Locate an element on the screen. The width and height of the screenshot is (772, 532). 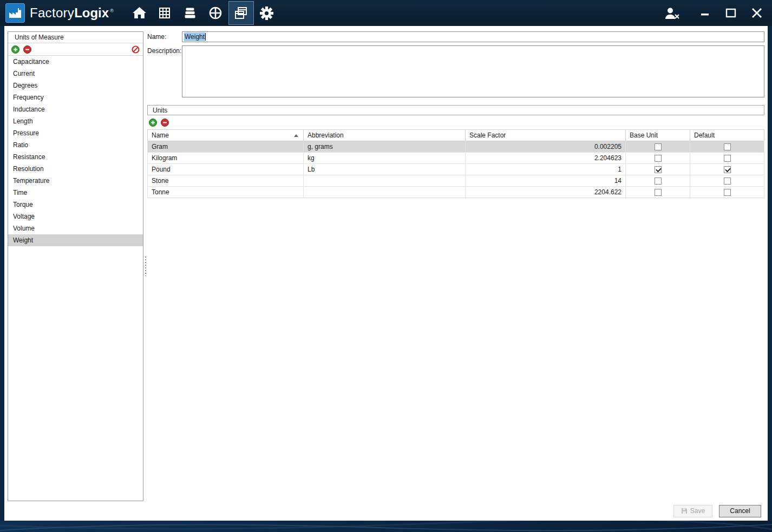
uom-list-item: Voltage is located at coordinates (76, 216).